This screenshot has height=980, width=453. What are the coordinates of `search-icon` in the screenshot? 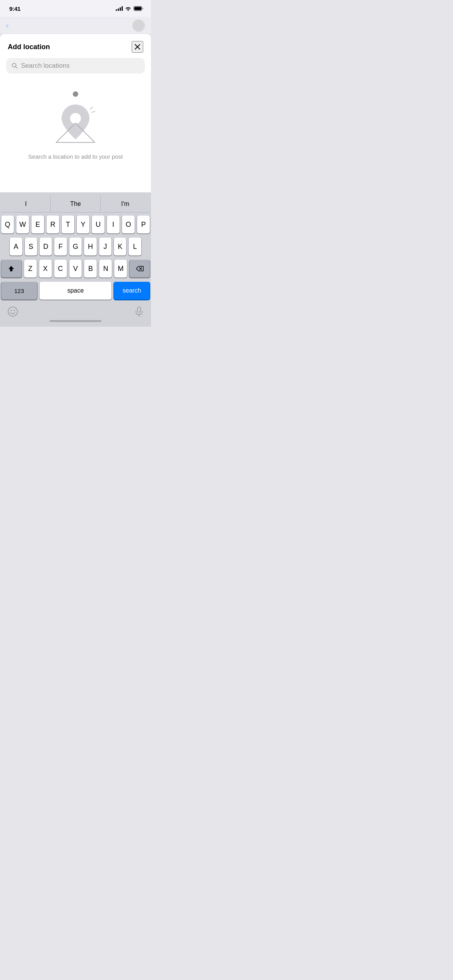 It's located at (15, 66).